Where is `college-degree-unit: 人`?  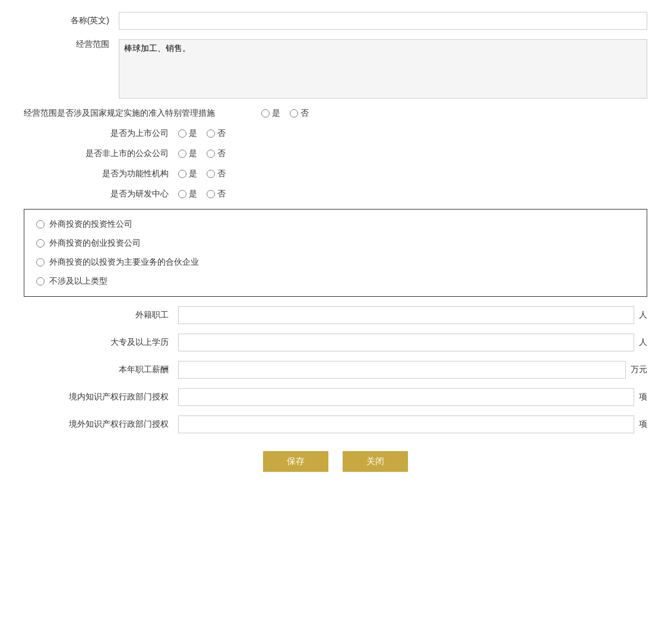
college-degree-unit: 人 is located at coordinates (643, 342).